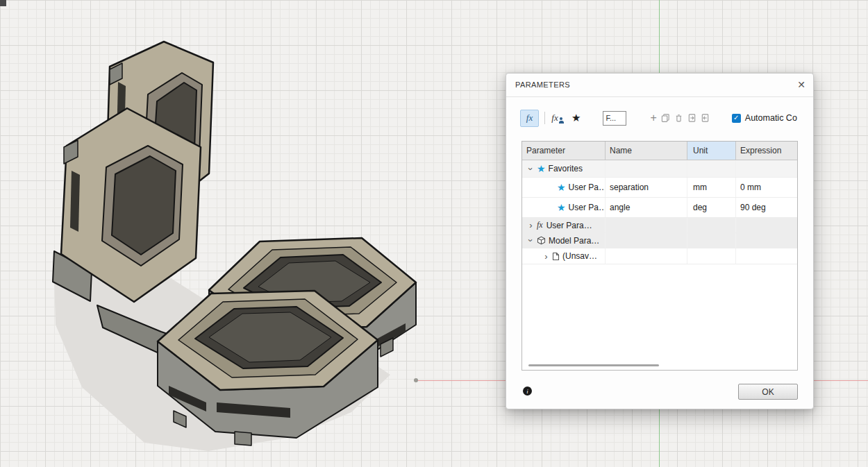  I want to click on automatic-compute-label: Automatic Co, so click(771, 118).